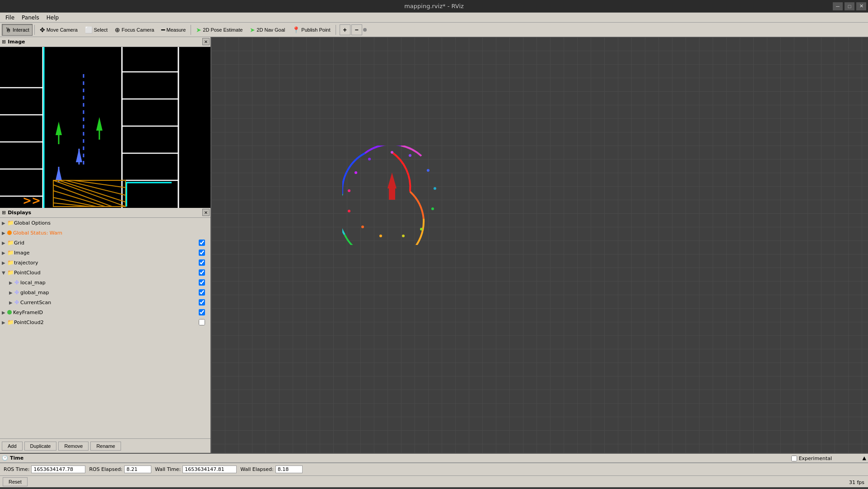  I want to click on window-controls: ─ □ ✕, so click(849, 6).